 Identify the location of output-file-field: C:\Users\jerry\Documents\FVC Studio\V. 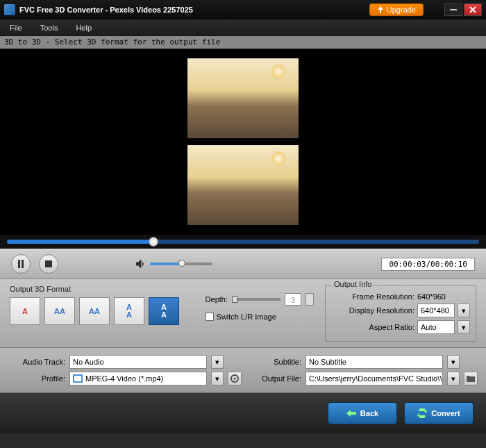
(374, 379).